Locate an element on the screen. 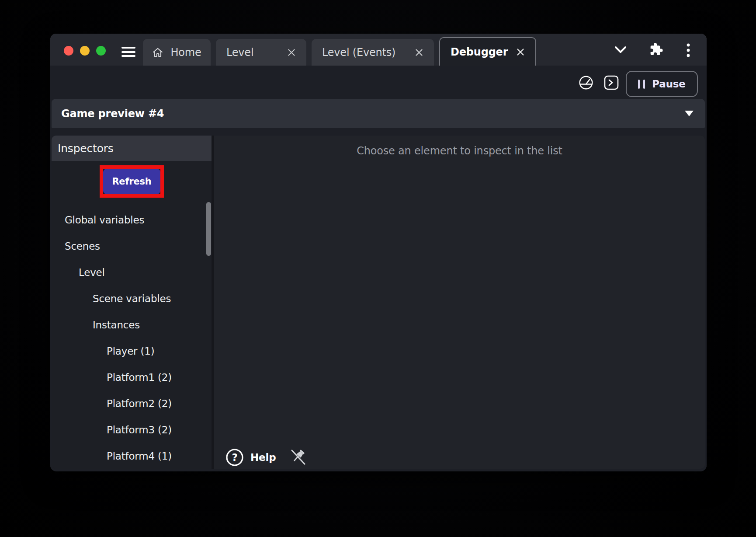  tree-item-instances: Instances is located at coordinates (132, 325).